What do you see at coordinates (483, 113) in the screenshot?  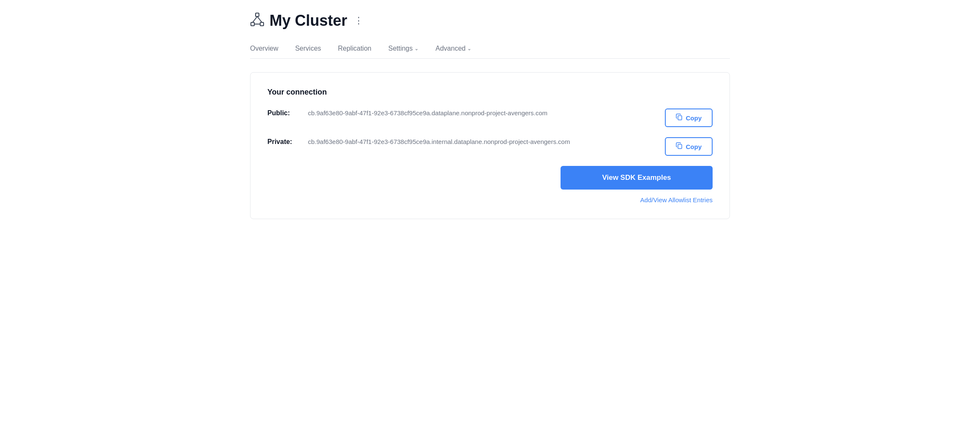 I see `public-value: cb.9af63e80-9abf-47f1-92e3-6738cf95ce9a.…` at bounding box center [483, 113].